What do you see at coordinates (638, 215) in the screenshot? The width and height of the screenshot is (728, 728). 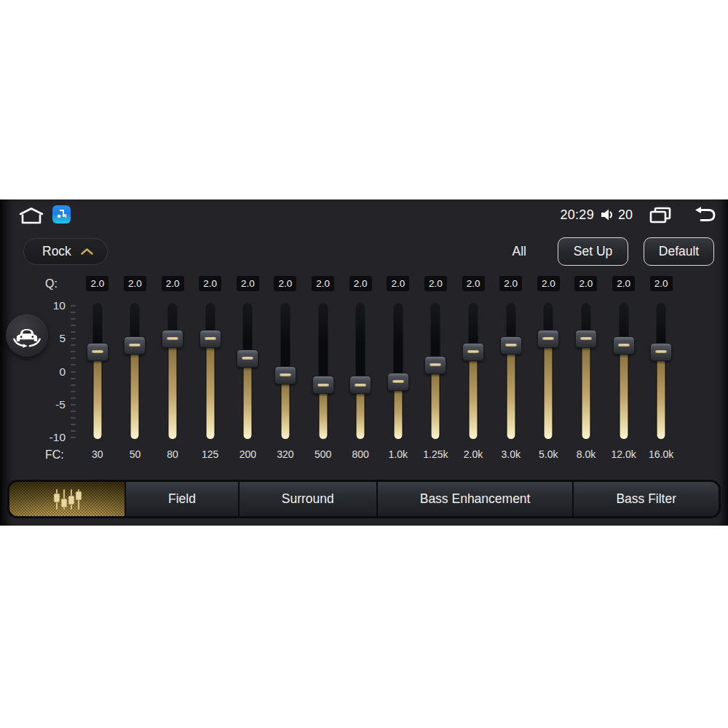 I see `status-bar-right: 20:29 20` at bounding box center [638, 215].